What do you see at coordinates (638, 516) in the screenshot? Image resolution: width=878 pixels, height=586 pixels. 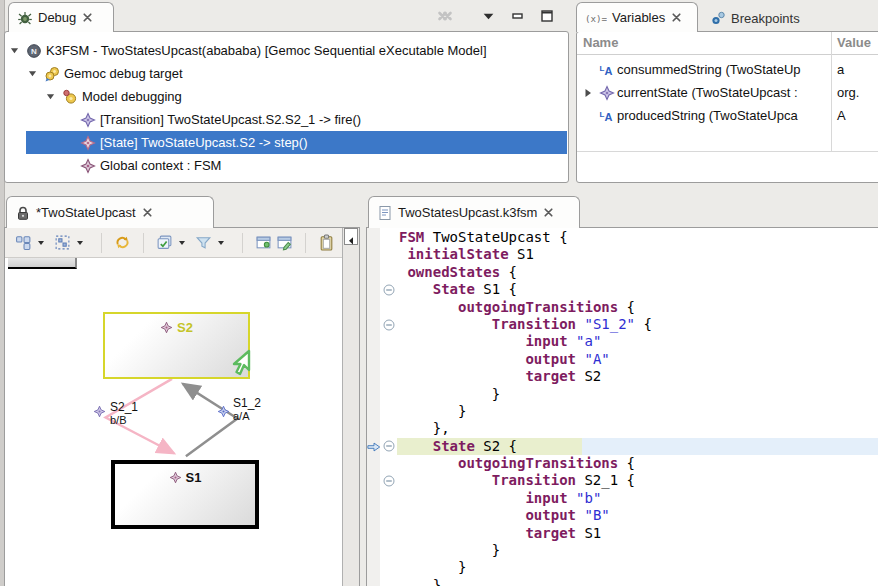 I see `code-line: output "B"` at bounding box center [638, 516].